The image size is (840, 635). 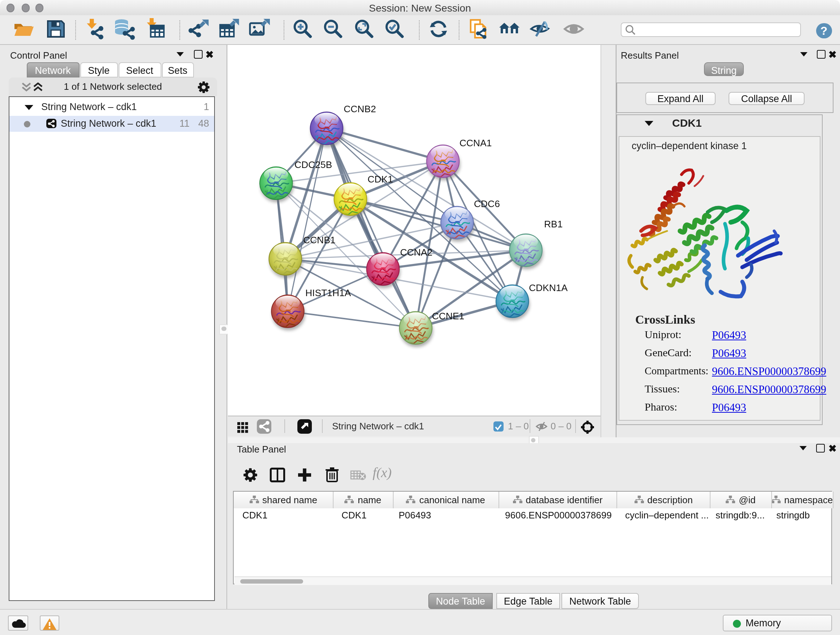 What do you see at coordinates (553, 224) in the screenshot?
I see `svg-text: RB1` at bounding box center [553, 224].